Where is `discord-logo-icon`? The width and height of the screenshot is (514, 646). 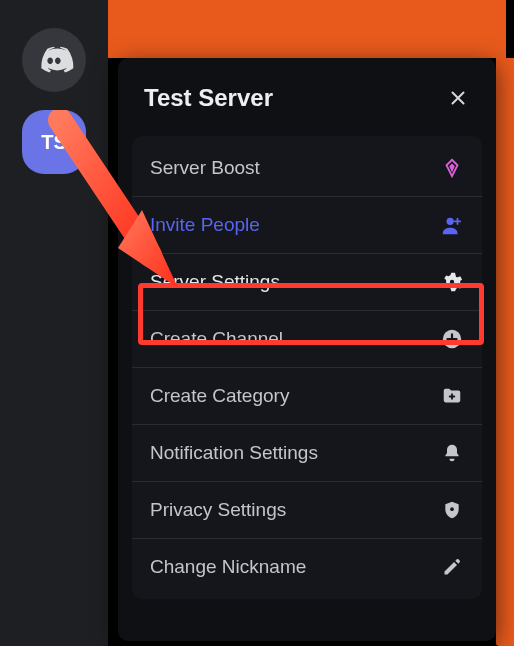
discord-logo-icon is located at coordinates (54, 60).